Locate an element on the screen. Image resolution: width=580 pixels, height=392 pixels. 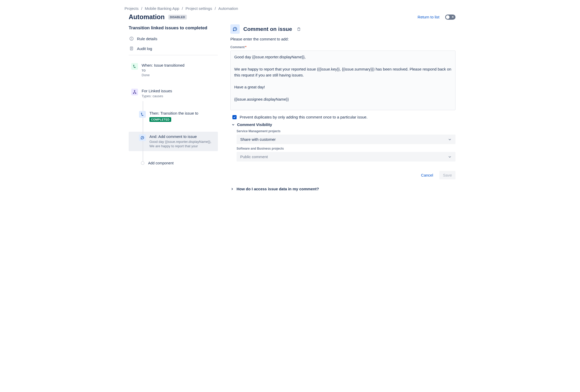
transition-icon is located at coordinates (142, 114).